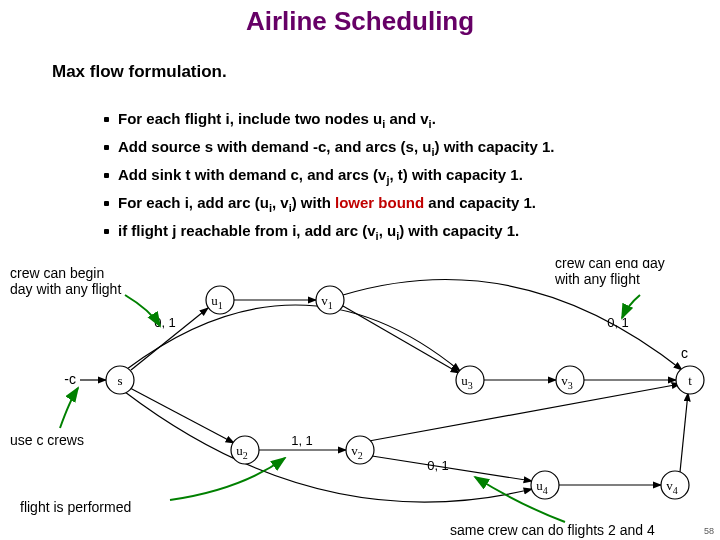 This screenshot has height=540, width=720. Describe the element at coordinates (302, 440) in the screenshot. I see `edge-label-u2-v2: 1, 1` at that location.